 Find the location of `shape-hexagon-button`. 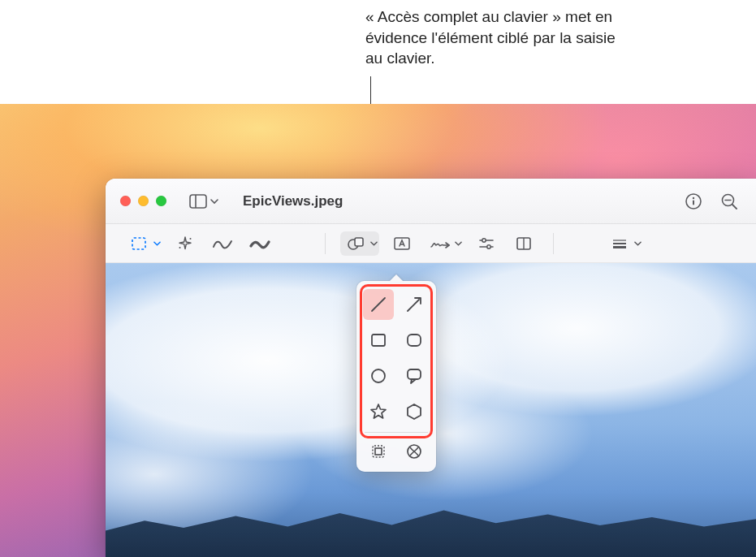

shape-hexagon-button is located at coordinates (414, 412).